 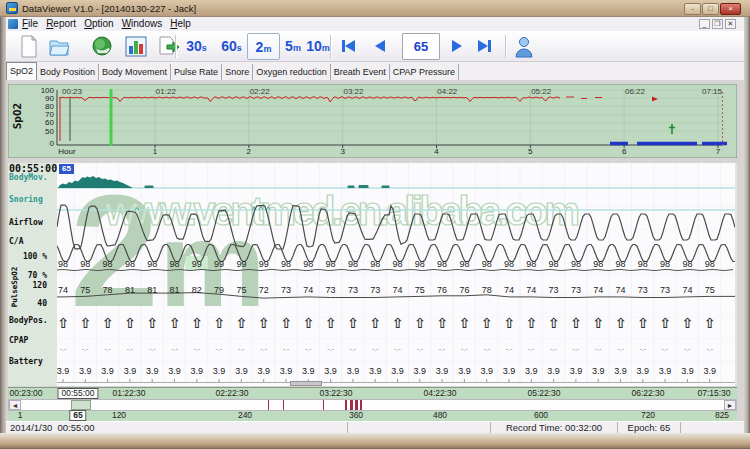 What do you see at coordinates (152, 290) in the screenshot?
I see `pulse-value: 81` at bounding box center [152, 290].